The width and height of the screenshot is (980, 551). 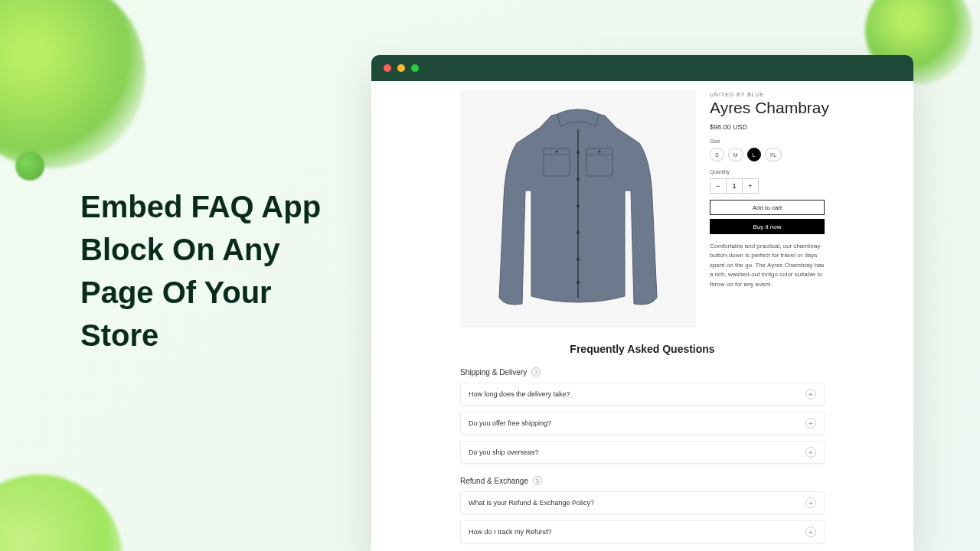 What do you see at coordinates (415, 68) in the screenshot?
I see `maximize-icon` at bounding box center [415, 68].